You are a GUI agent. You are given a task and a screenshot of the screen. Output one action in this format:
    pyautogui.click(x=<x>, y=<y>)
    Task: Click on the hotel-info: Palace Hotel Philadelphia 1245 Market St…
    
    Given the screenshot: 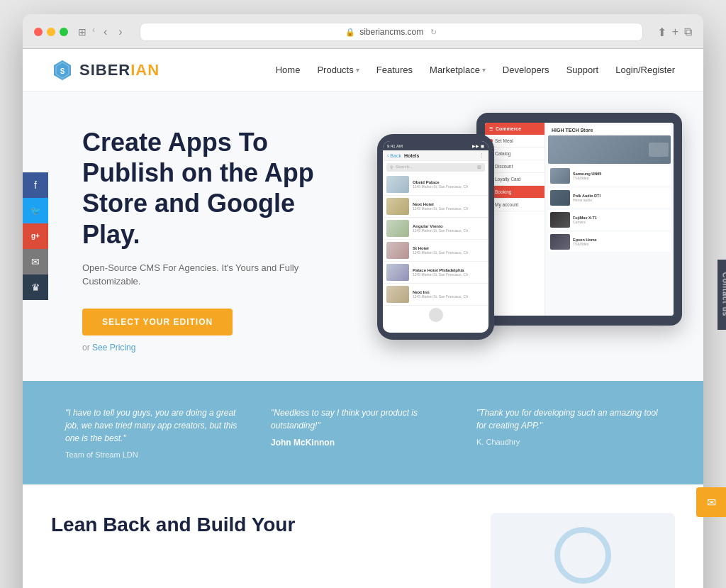 What is the action you would take?
    pyautogui.click(x=440, y=272)
    